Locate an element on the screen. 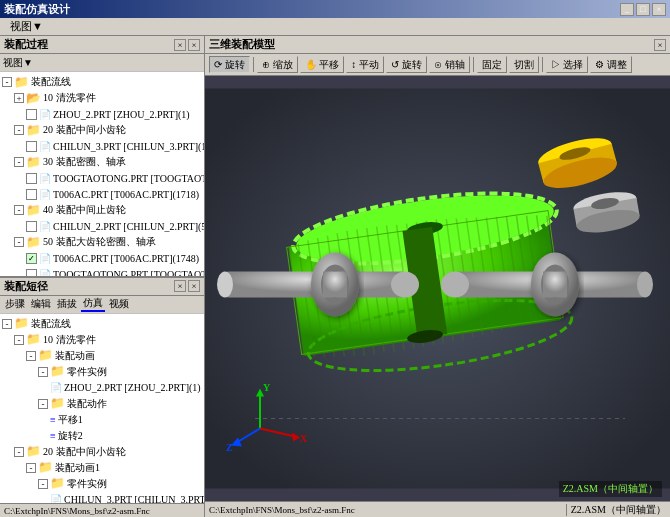 The width and height of the screenshot is (670, 517). tree-item: - 📁 装配动画 is located at coordinates (102, 356).